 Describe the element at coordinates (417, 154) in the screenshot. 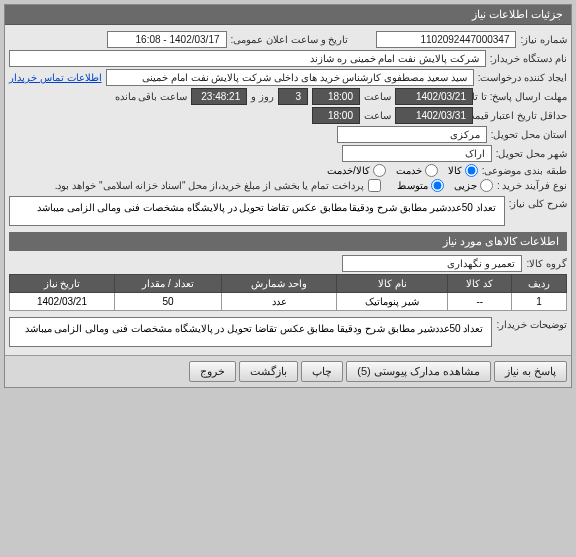

I see `delivery-city-value: اراک` at that location.